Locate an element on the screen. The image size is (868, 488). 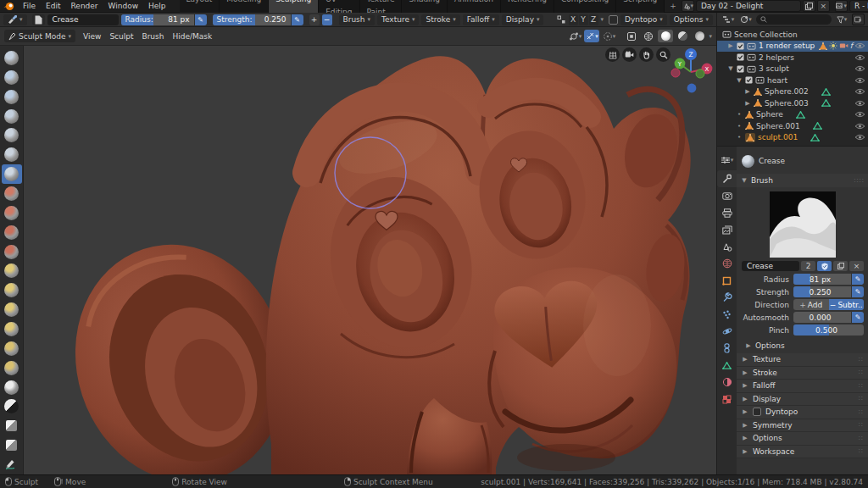
proportional-editing-dropdown: ▾ is located at coordinates (609, 36).